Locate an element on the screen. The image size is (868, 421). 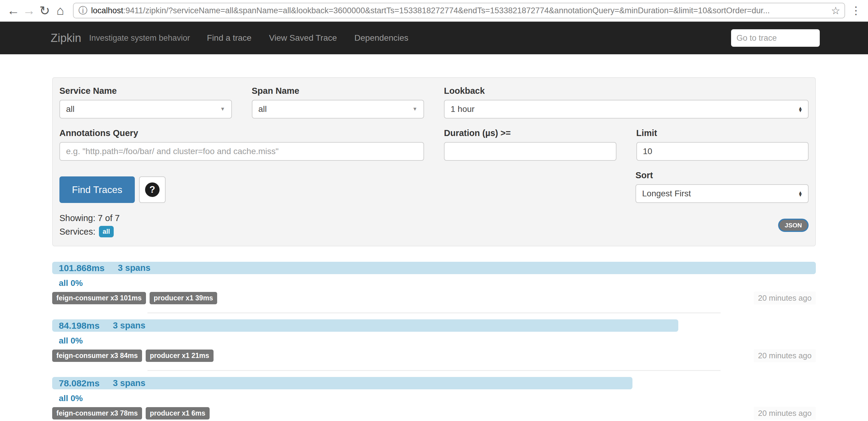
service-tag: producer x1 39ms is located at coordinates (183, 298).